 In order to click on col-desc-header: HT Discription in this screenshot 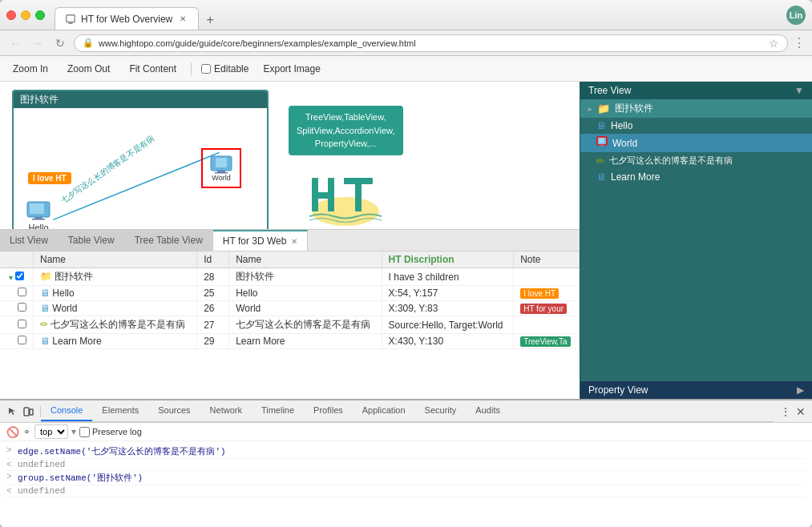, I will do `click(447, 259)`.